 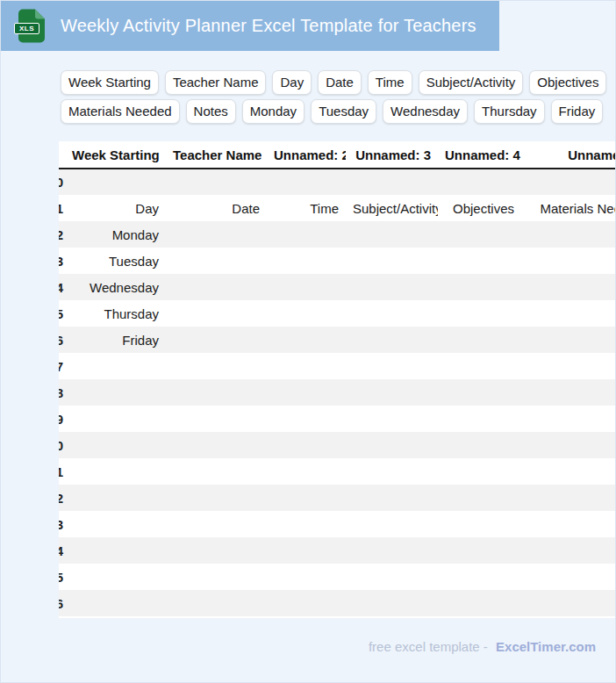 What do you see at coordinates (337, 234) in the screenshot?
I see `table-row: 2Monday` at bounding box center [337, 234].